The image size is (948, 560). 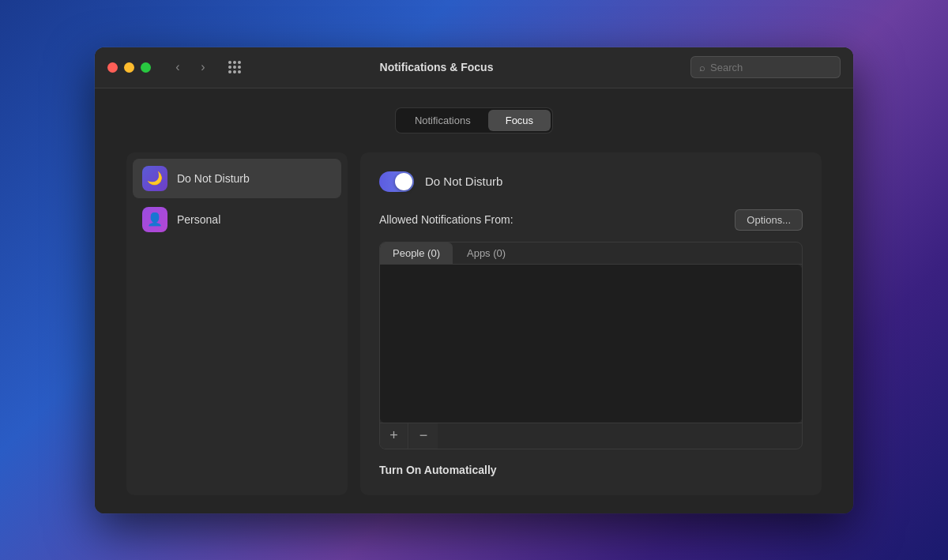 What do you see at coordinates (112, 68) in the screenshot?
I see `close-button` at bounding box center [112, 68].